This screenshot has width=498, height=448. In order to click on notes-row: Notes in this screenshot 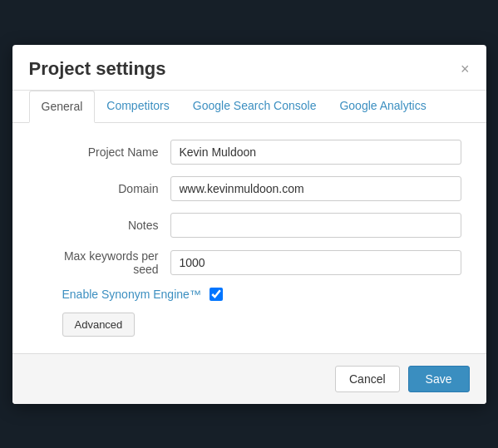, I will do `click(249, 225)`.